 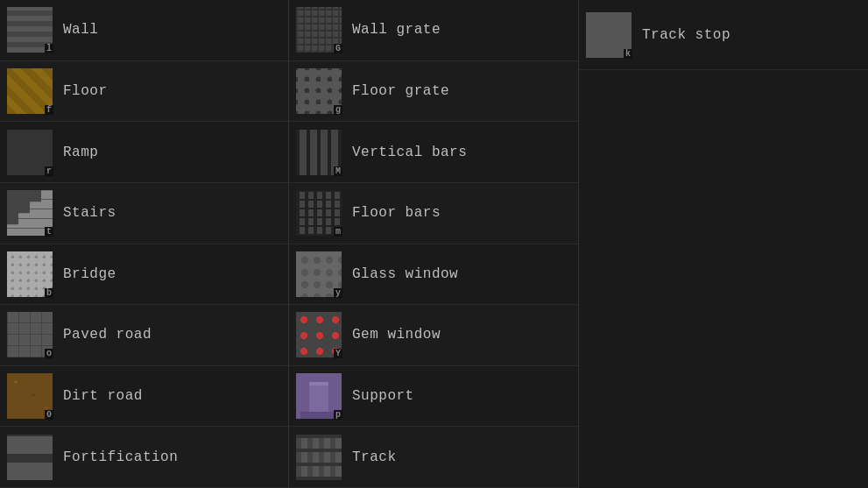 What do you see at coordinates (375, 457) in the screenshot?
I see `track-label: Track` at bounding box center [375, 457].